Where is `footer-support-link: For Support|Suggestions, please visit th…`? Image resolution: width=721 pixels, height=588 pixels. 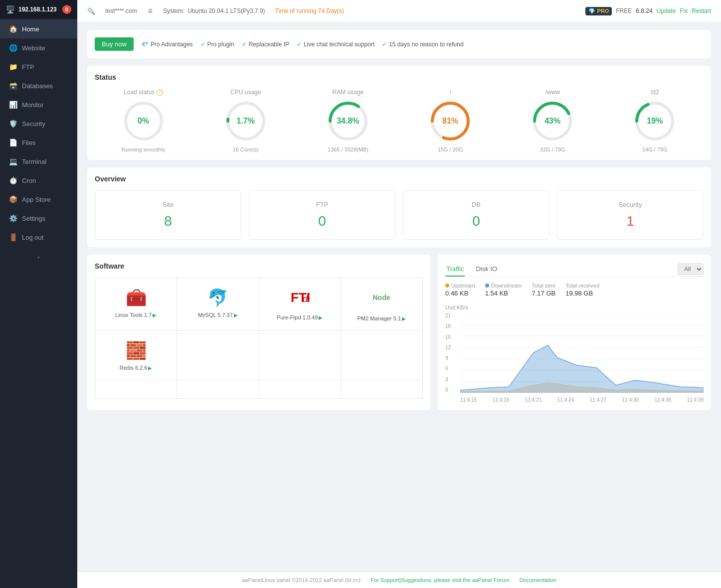
footer-support-link: For Support|Suggestions, please visit th… is located at coordinates (440, 580).